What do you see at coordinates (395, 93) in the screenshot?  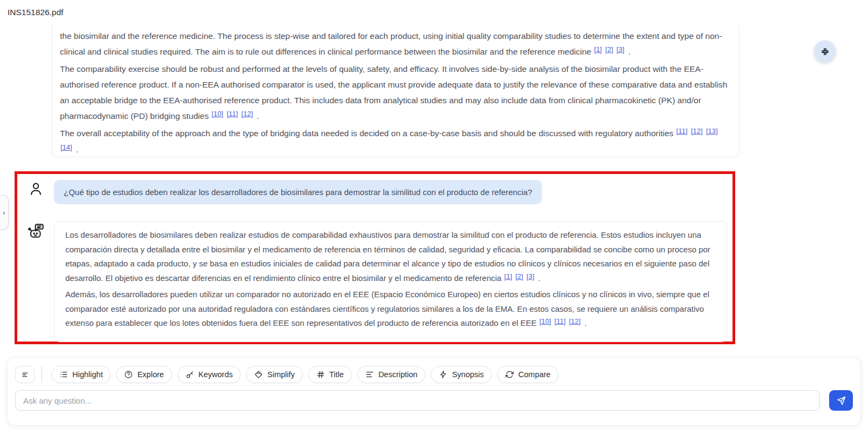 I see `paragraph: The comparability exercise should be rob…` at bounding box center [395, 93].